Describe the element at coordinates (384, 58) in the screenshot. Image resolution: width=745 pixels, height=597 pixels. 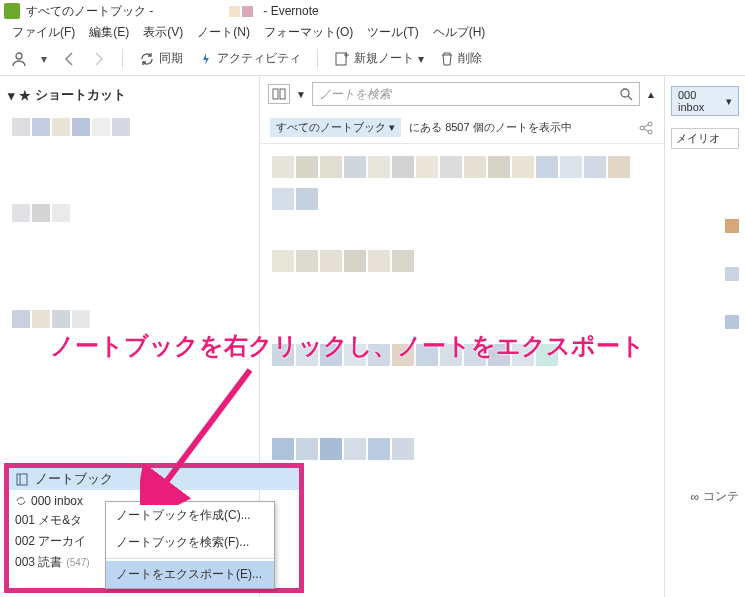
I see `new-note-label: 新規ノート` at that location.